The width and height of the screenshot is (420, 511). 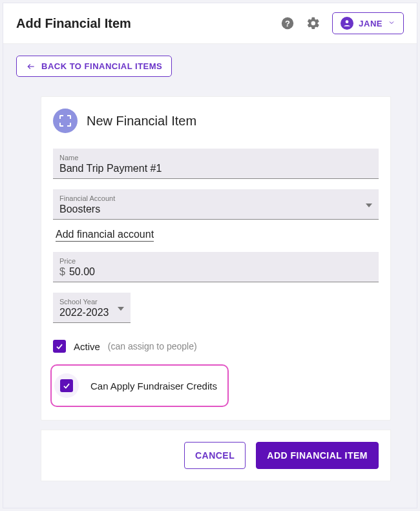 What do you see at coordinates (216, 346) in the screenshot?
I see `active-checkbox-row: Active (can assign to people)` at bounding box center [216, 346].